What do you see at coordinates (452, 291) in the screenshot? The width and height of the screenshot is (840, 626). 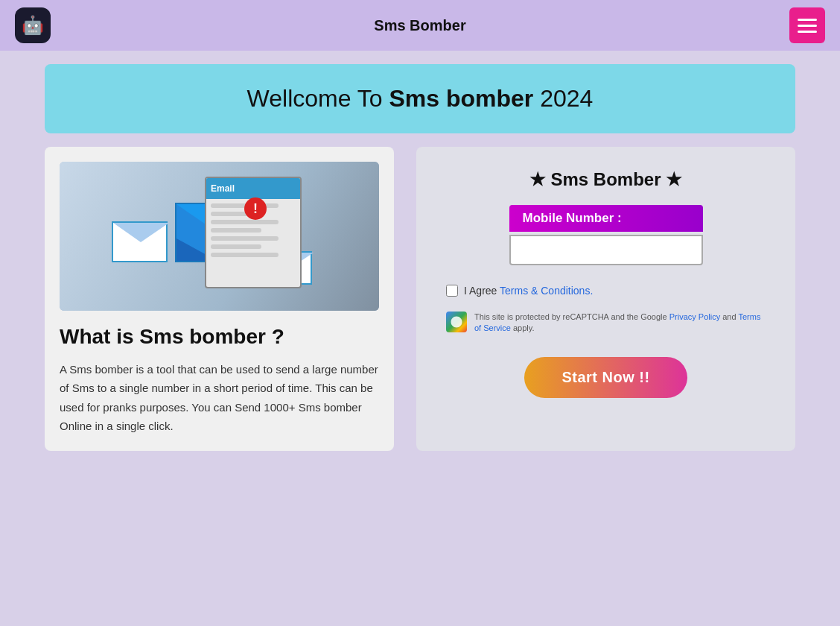 I see `terms-checkbox` at bounding box center [452, 291].